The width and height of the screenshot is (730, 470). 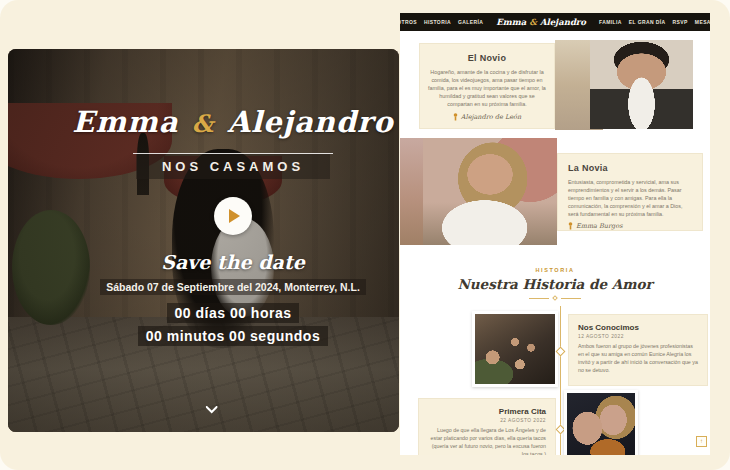 What do you see at coordinates (638, 359) in the screenshot?
I see `timeline-item-text: Ambos fueron al grupo de jóvenes profesi…` at bounding box center [638, 359].